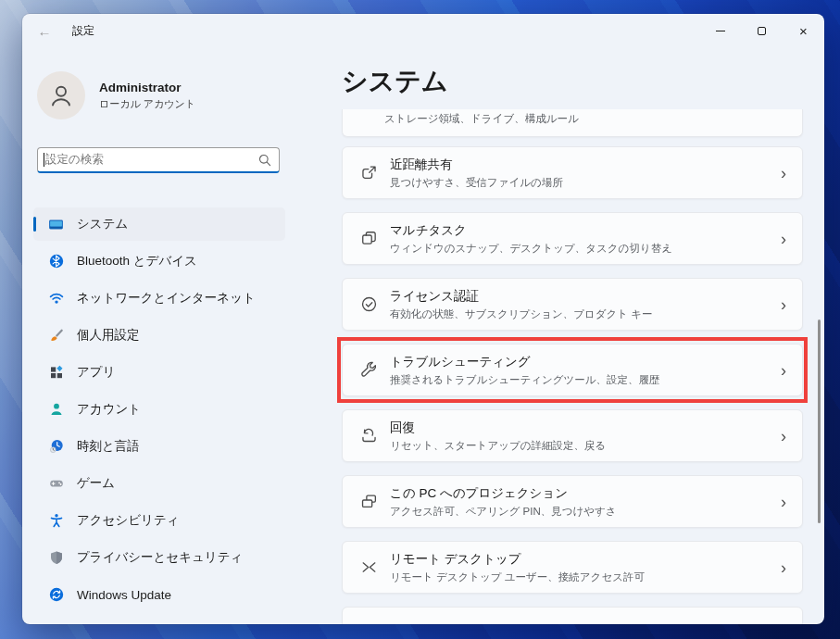 Image resolution: width=840 pixels, height=639 pixels. What do you see at coordinates (159, 335) in the screenshot?
I see `sidebar-item-personalization: 個人用設定` at bounding box center [159, 335].